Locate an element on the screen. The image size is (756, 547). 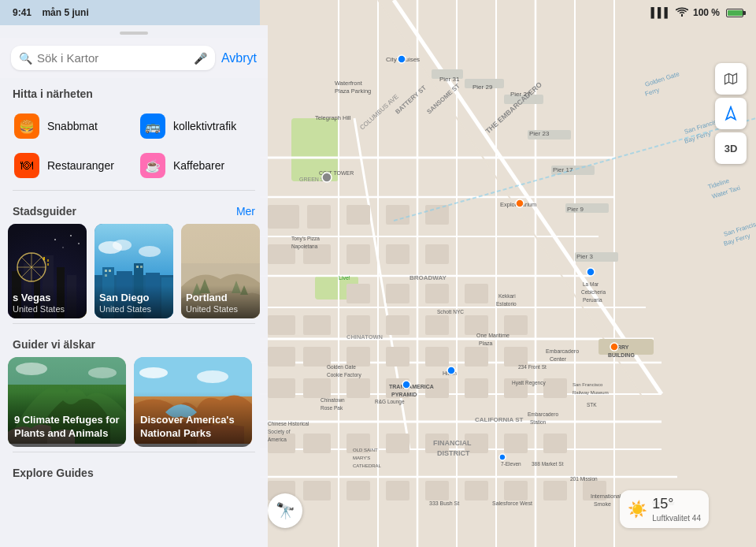
love-card-climate-overlay: 9 Climate Refuges for Plants and Animals is located at coordinates (67, 419).